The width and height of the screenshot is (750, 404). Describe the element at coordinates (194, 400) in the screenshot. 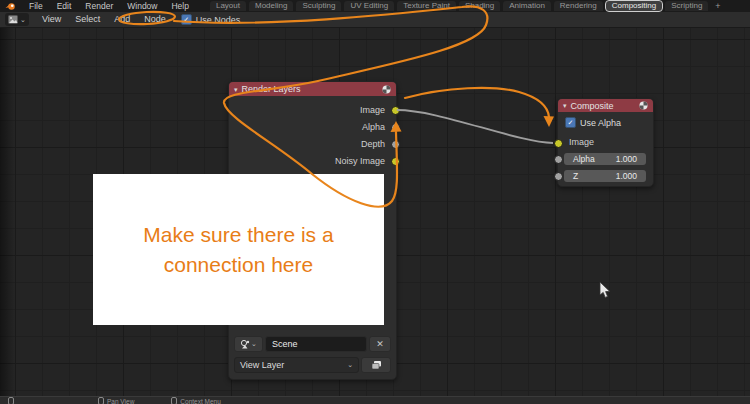

I see `hint-context-menu: Context Menu` at that location.